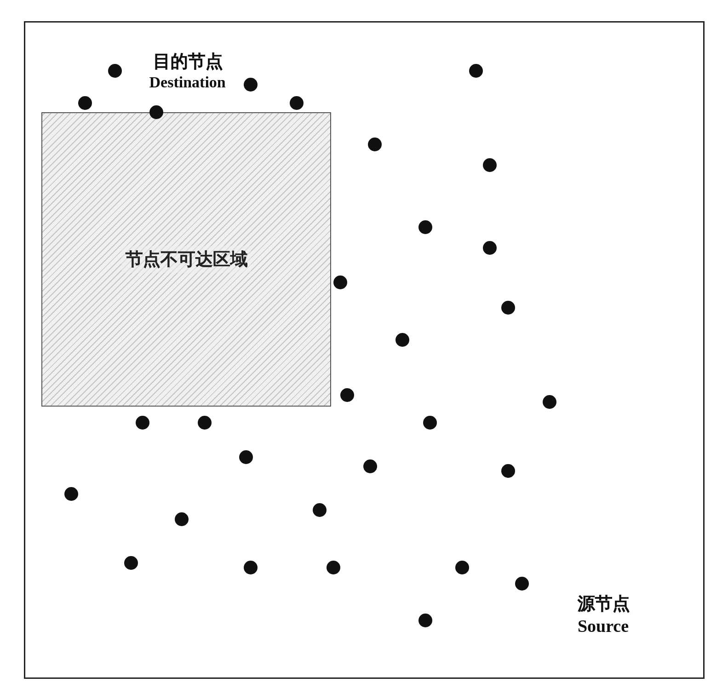 The height and width of the screenshot is (700, 728). I want to click on source-label-group: 源节点 Source, so click(603, 614).